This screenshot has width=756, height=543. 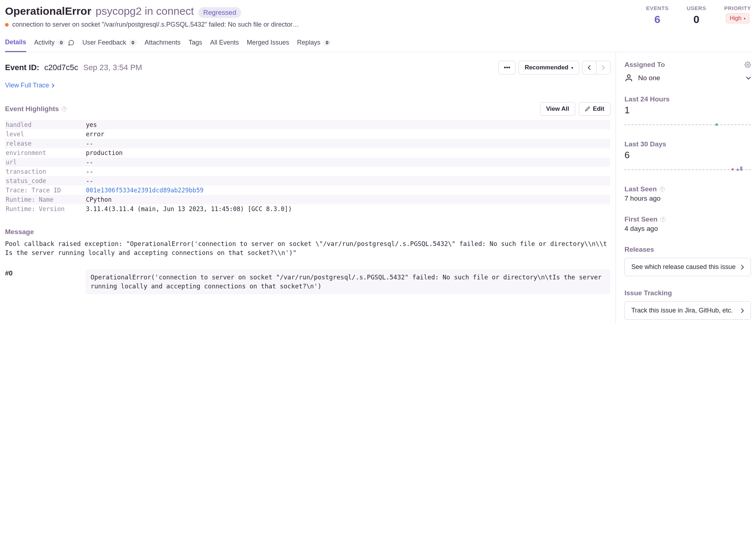 I want to click on first-seen-heading: First Seen, so click(x=641, y=219).